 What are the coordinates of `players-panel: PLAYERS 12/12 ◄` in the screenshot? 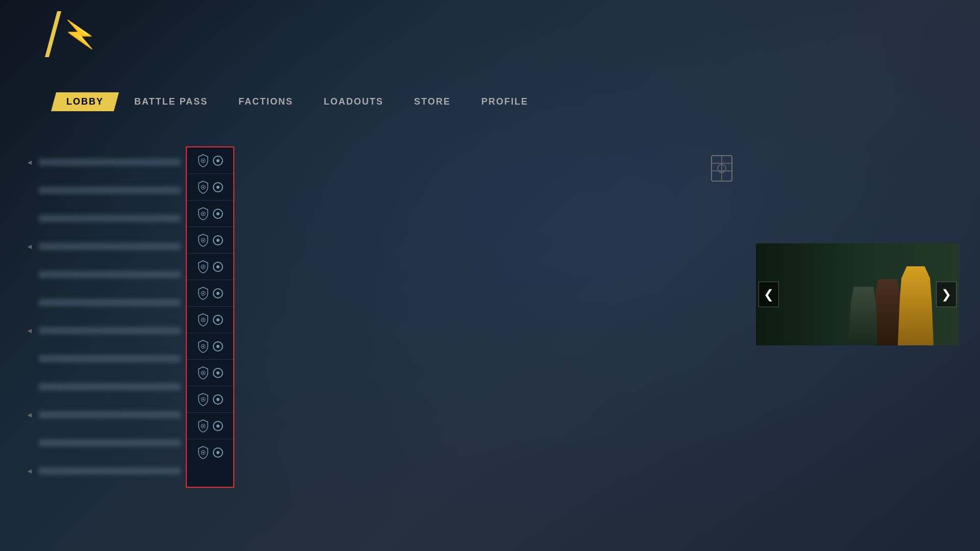 It's located at (128, 305).